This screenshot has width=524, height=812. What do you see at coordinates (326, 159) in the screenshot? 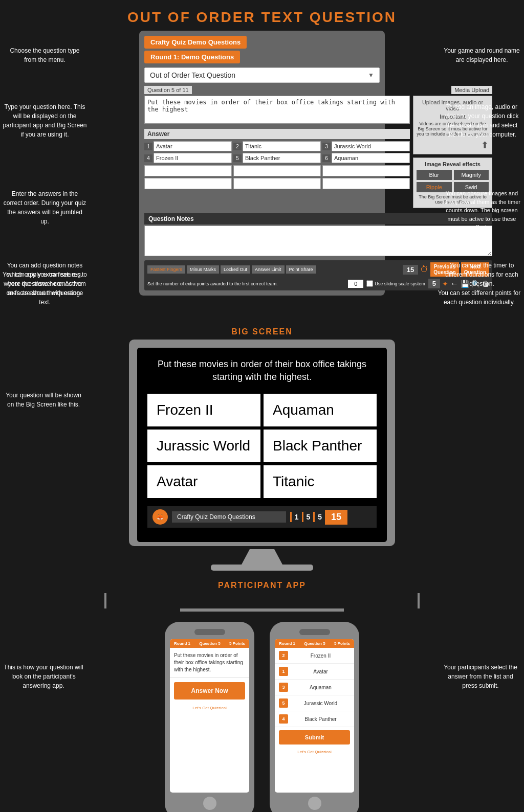
I see `answer-num-6: 6` at bounding box center [326, 159].